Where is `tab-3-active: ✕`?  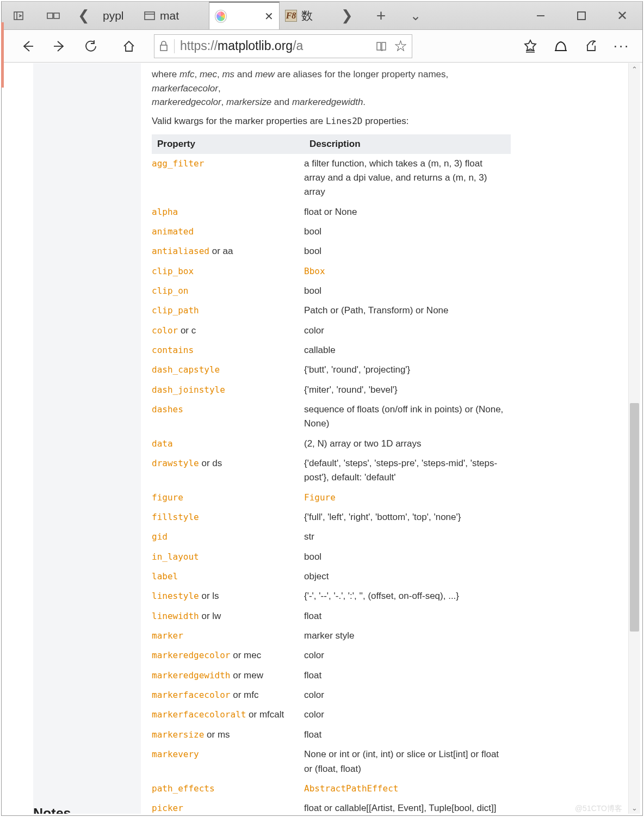
tab-3-active: ✕ is located at coordinates (244, 15).